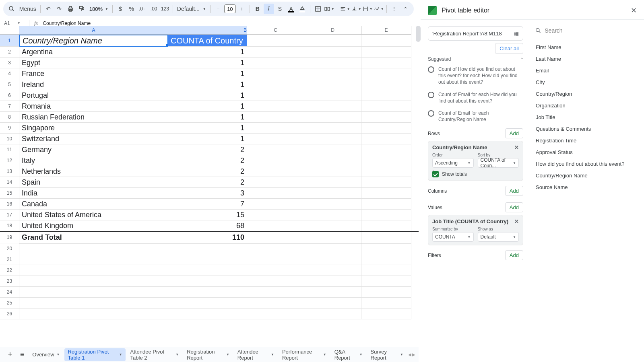 The image size is (644, 362). What do you see at coordinates (333, 30) in the screenshot?
I see `col-header-D: D` at bounding box center [333, 30].